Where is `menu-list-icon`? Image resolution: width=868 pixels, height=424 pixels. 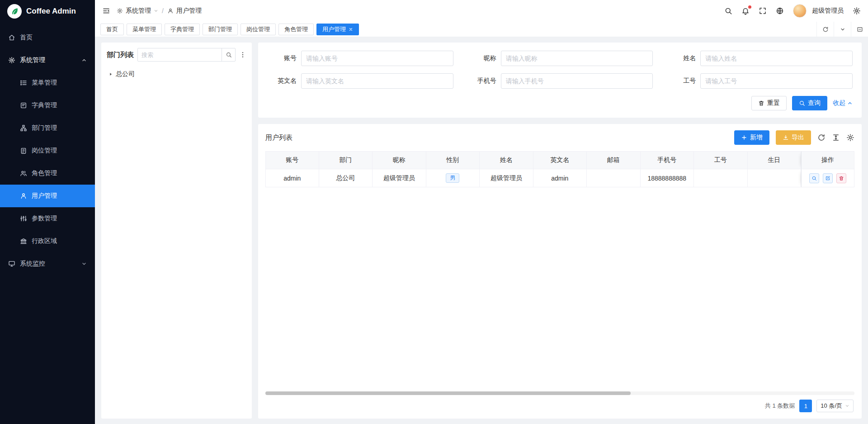 menu-list-icon is located at coordinates (24, 83).